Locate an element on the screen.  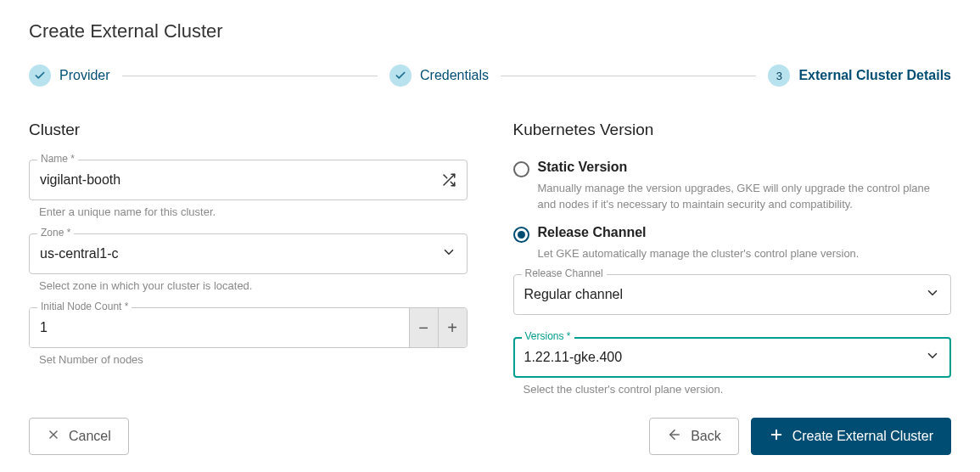
name-field-wrapper: Name * is located at coordinates (248, 180).